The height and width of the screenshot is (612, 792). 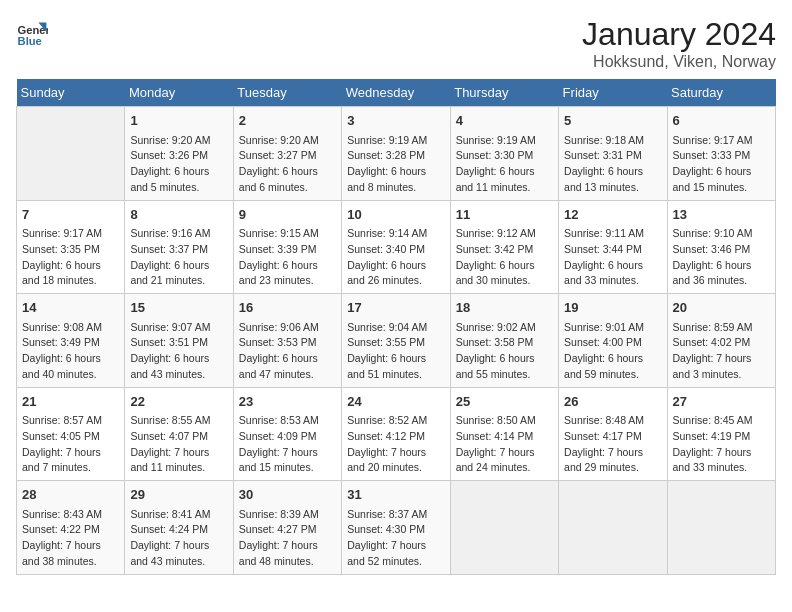 I want to click on day-details: Sunrise: 8:41 AMSunset: 4:24 PMDaylight:…, so click(x=178, y=538).